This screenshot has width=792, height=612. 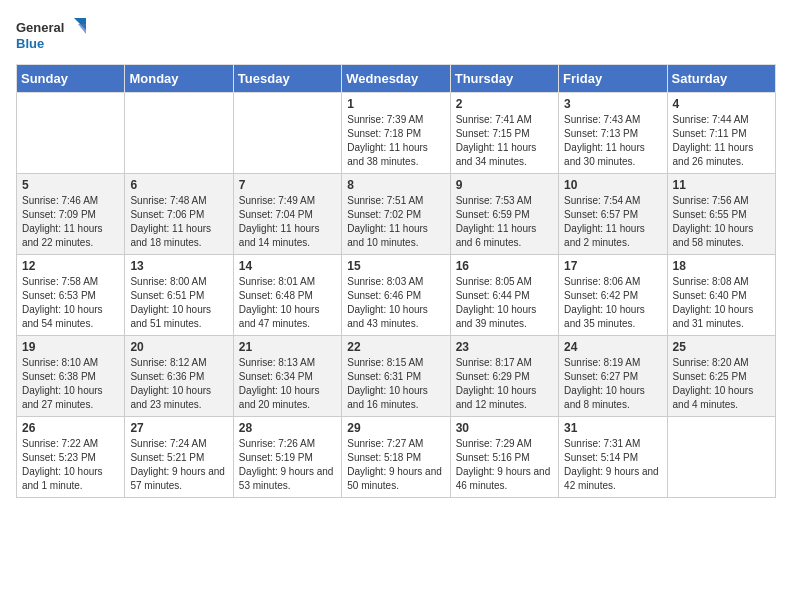 I want to click on calendar-cell: 8Sunrise: 7:51 AM Sunset: 7:02 PM Daylig…, so click(x=396, y=214).